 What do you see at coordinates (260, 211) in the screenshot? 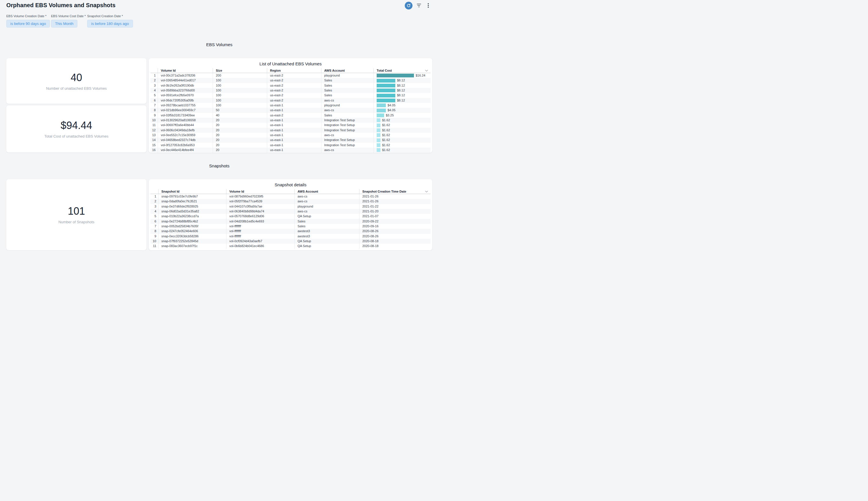
I see `volume-id-cell: vol-063840b8d98d4da74` at bounding box center [260, 211].